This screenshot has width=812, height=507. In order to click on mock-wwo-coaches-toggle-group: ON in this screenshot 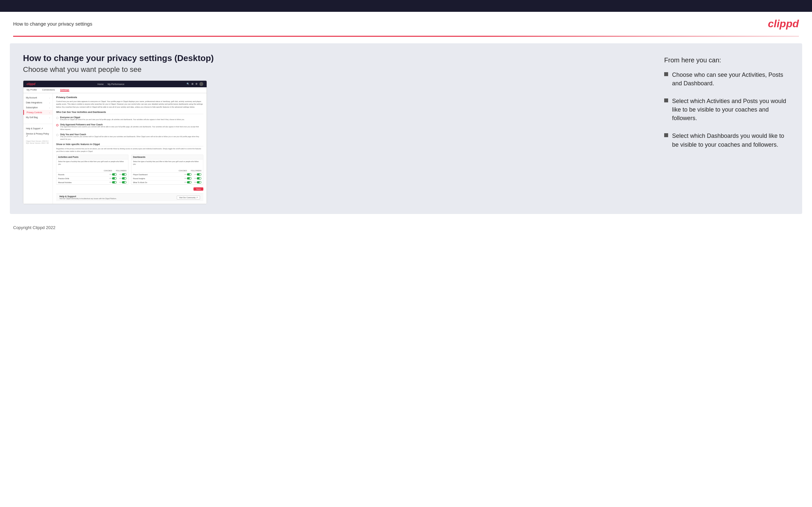, I will do `click(188, 182)`.